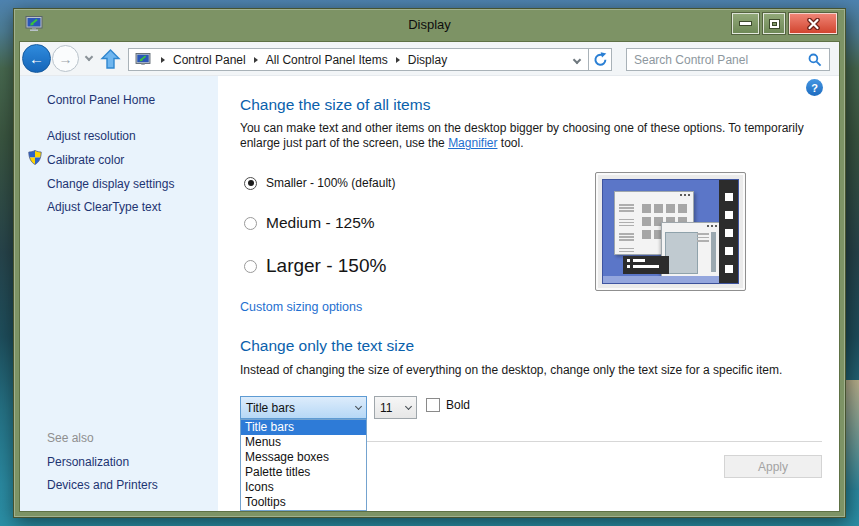 The height and width of the screenshot is (526, 859). I want to click on back-button: ←, so click(36, 58).